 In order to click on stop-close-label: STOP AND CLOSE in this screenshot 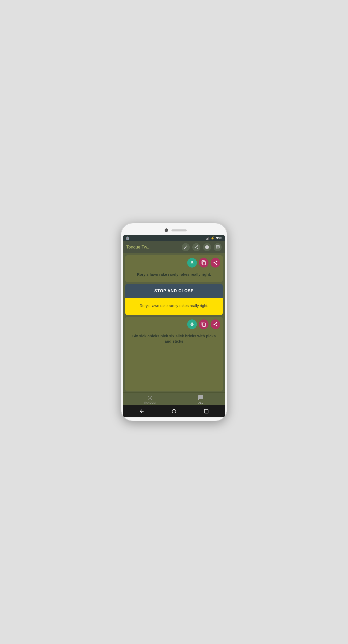, I will do `click(174, 291)`.